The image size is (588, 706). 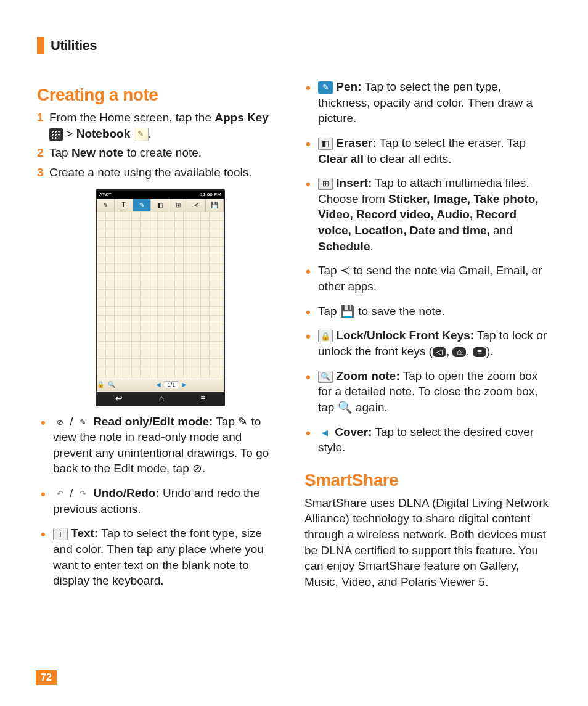 What do you see at coordinates (344, 247) in the screenshot?
I see `bullet-bold: Schedule` at bounding box center [344, 247].